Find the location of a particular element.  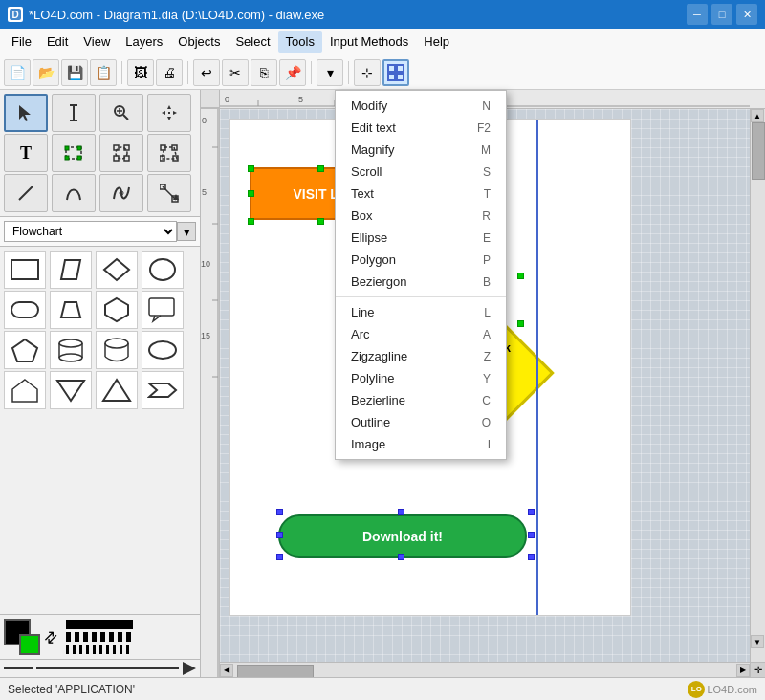

background-color is located at coordinates (30, 645).